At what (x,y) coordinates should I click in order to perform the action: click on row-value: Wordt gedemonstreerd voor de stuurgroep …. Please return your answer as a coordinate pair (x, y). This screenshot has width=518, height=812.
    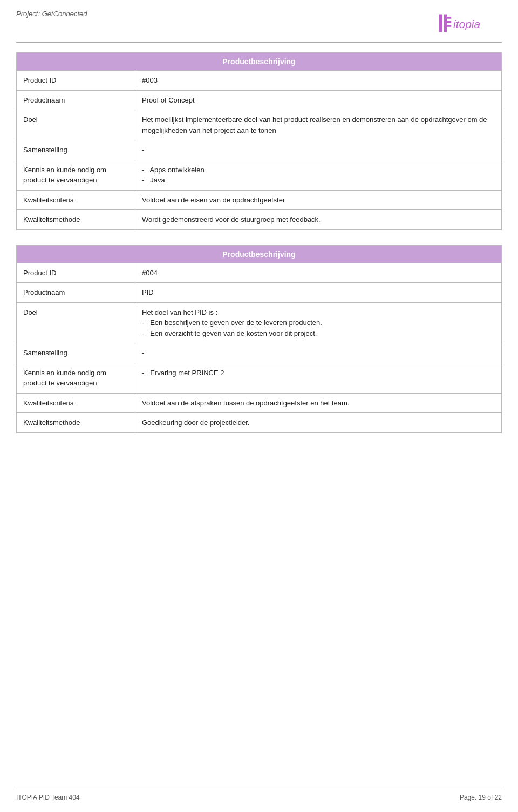
    Looking at the image, I should click on (318, 220).